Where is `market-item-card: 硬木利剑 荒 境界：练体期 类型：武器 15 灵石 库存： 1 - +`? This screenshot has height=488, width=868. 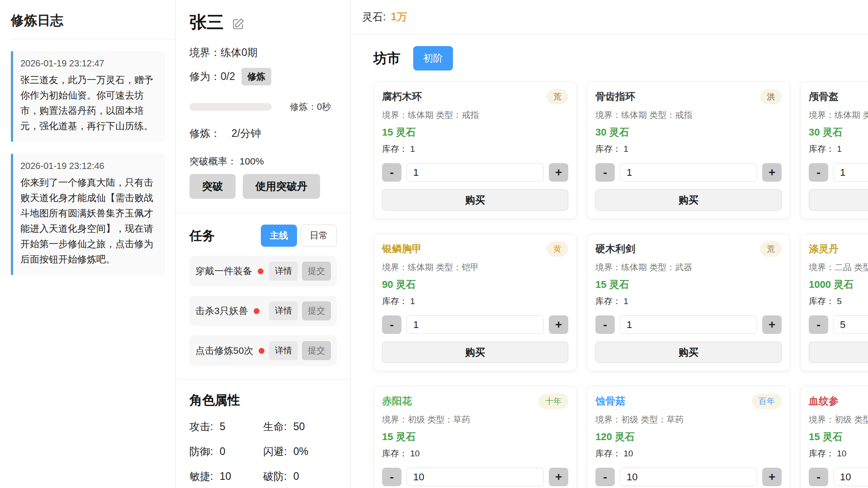 market-item-card: 硬木利剑 荒 境界：练体期 类型：武器 15 灵石 库存： 1 - + is located at coordinates (689, 303).